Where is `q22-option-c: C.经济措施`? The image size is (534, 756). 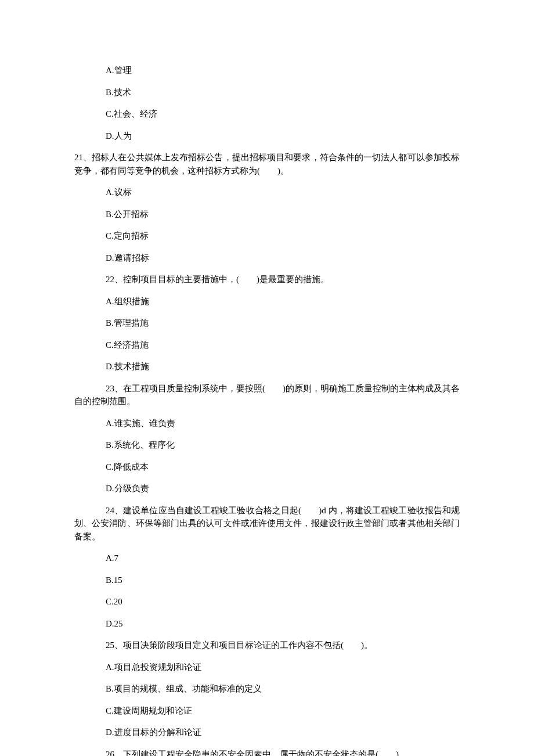 q22-option-c: C.经济措施 is located at coordinates (267, 345).